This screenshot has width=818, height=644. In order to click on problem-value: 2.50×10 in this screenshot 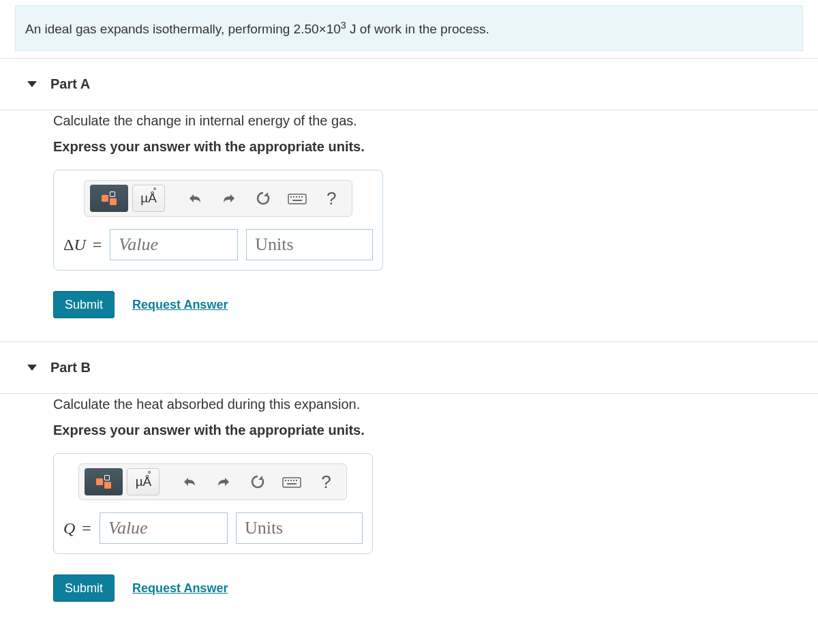, I will do `click(318, 29)`.